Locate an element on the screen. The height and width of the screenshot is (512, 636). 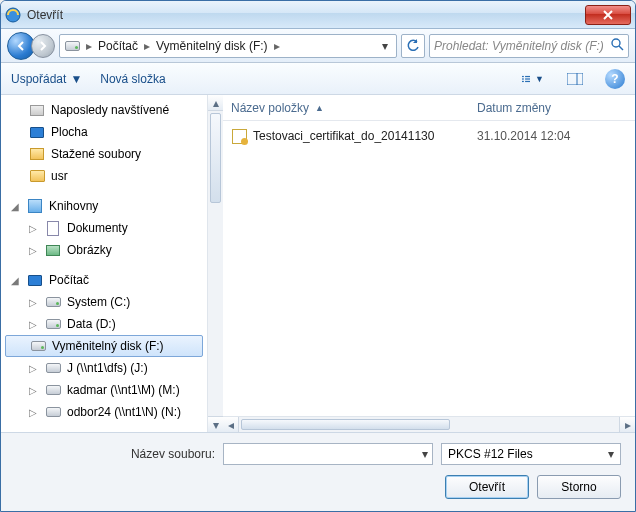
pictures-icon is located at coordinates (53, 250).